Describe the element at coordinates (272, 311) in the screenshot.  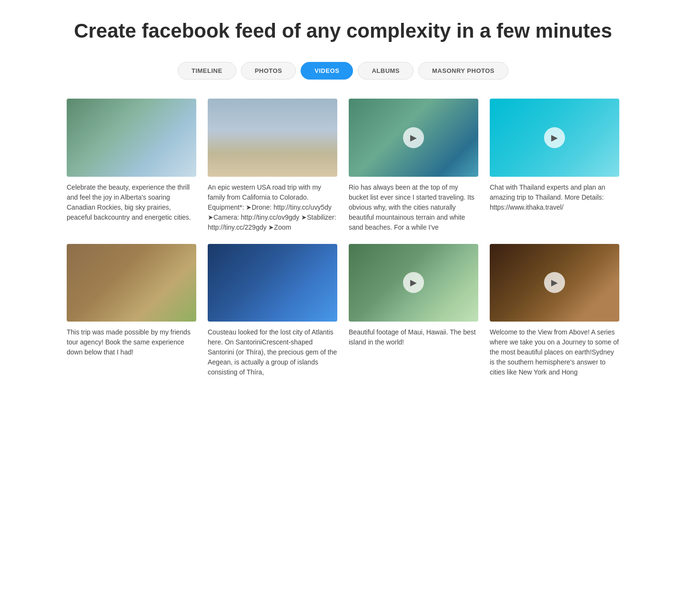
I see `card-6: Cousteau looked for the lost city of Atl…` at that location.